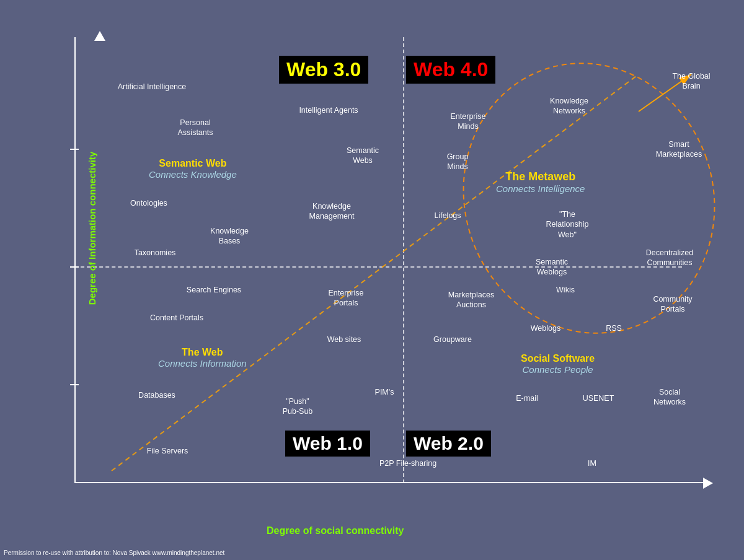 Image resolution: width=744 pixels, height=560 pixels. I want to click on chart-item-6: The Global Brain, so click(691, 82).